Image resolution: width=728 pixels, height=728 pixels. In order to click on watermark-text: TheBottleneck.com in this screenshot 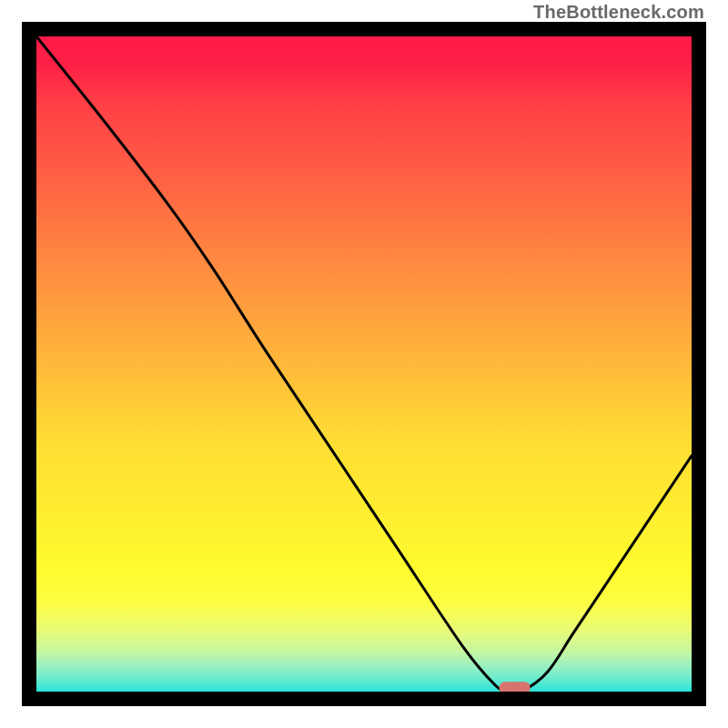, I will do `click(619, 13)`.